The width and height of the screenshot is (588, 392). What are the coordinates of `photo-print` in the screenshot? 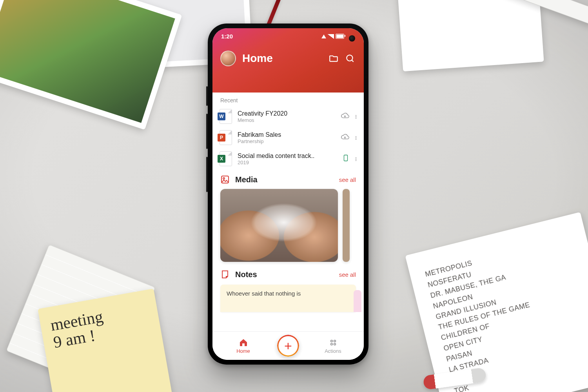 It's located at (91, 65).